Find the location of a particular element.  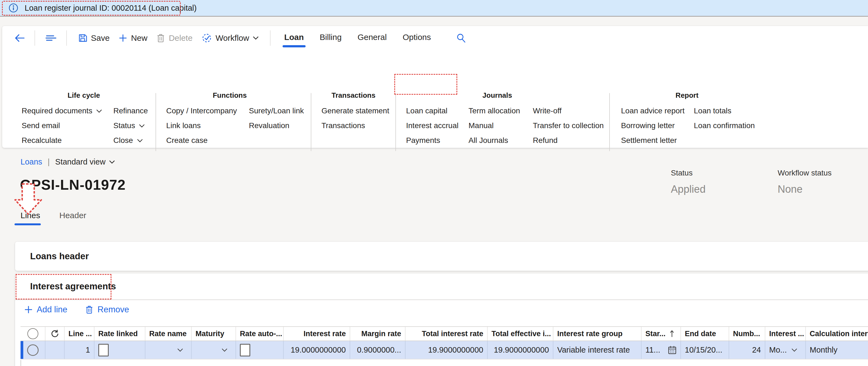

menu-item-generate-statement: Generate statement is located at coordinates (355, 111).